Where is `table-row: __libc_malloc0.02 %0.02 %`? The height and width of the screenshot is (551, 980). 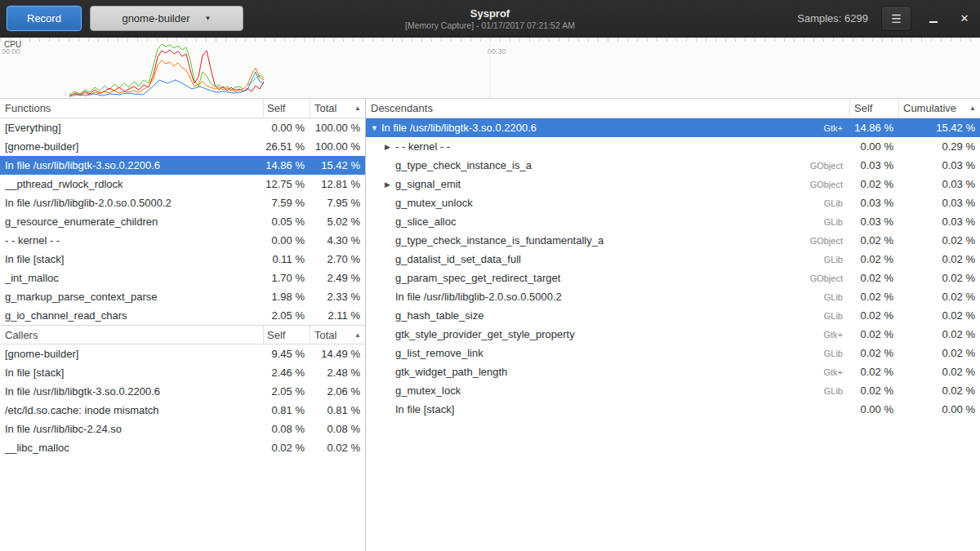
table-row: __libc_malloc0.02 %0.02 % is located at coordinates (183, 447).